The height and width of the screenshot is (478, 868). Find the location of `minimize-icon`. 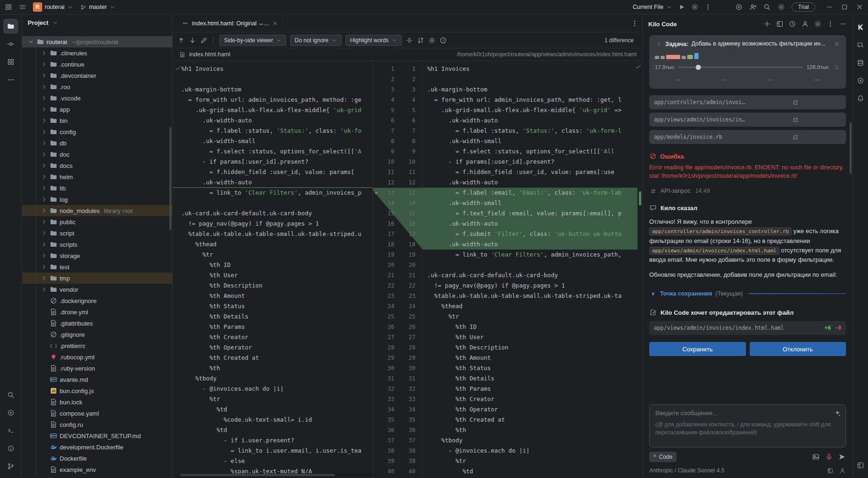

minimize-icon is located at coordinates (830, 7).